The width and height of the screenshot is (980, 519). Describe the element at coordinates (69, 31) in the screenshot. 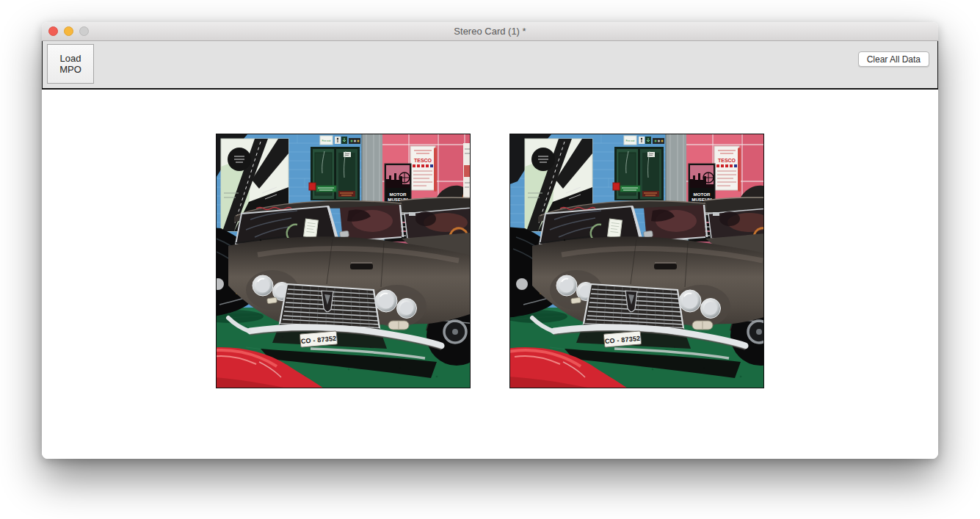

I see `minimize-button` at that location.